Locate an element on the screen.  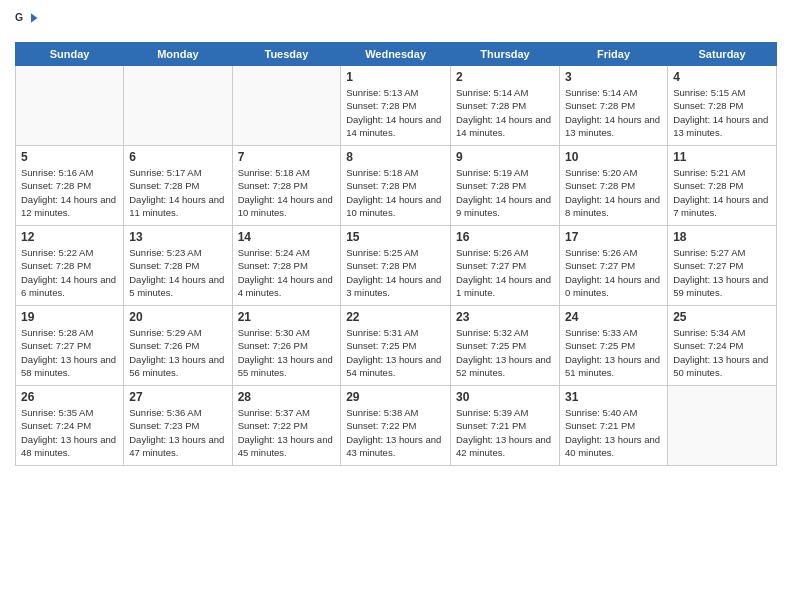
week-row-2: 5Sunrise: 5:16 AM Sunset: 7:28 PM Daylig… is located at coordinates (396, 186).